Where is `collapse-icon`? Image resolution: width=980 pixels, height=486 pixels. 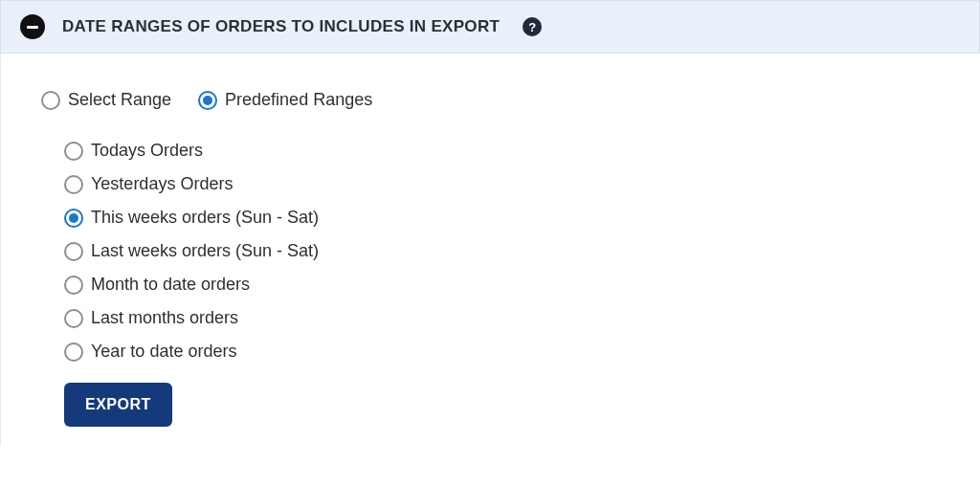
collapse-icon is located at coordinates (33, 27).